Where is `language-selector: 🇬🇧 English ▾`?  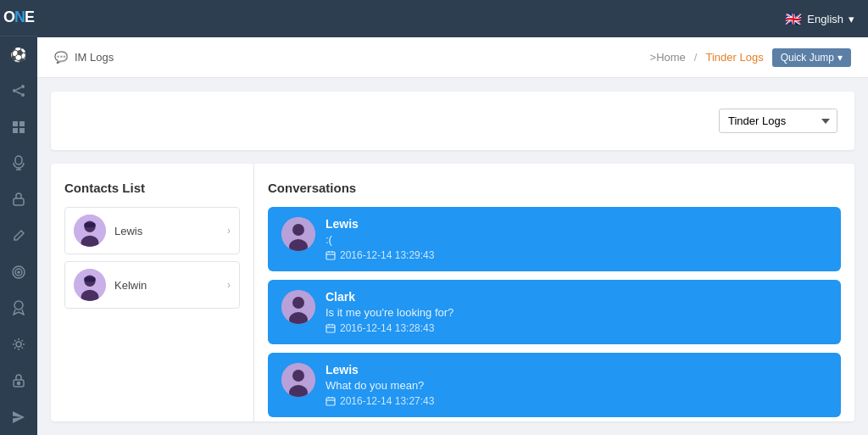 language-selector: 🇬🇧 English ▾ is located at coordinates (820, 19).